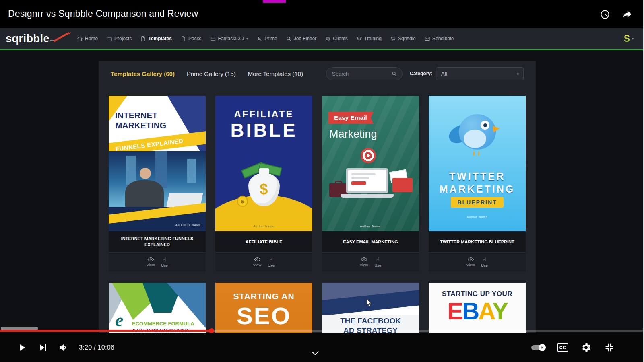  I want to click on search-input, so click(361, 74).